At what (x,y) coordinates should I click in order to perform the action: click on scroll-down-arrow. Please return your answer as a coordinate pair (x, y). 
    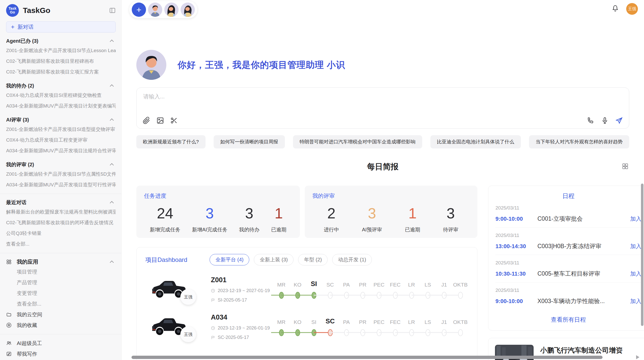
    Looking at the image, I should click on (620, 350).